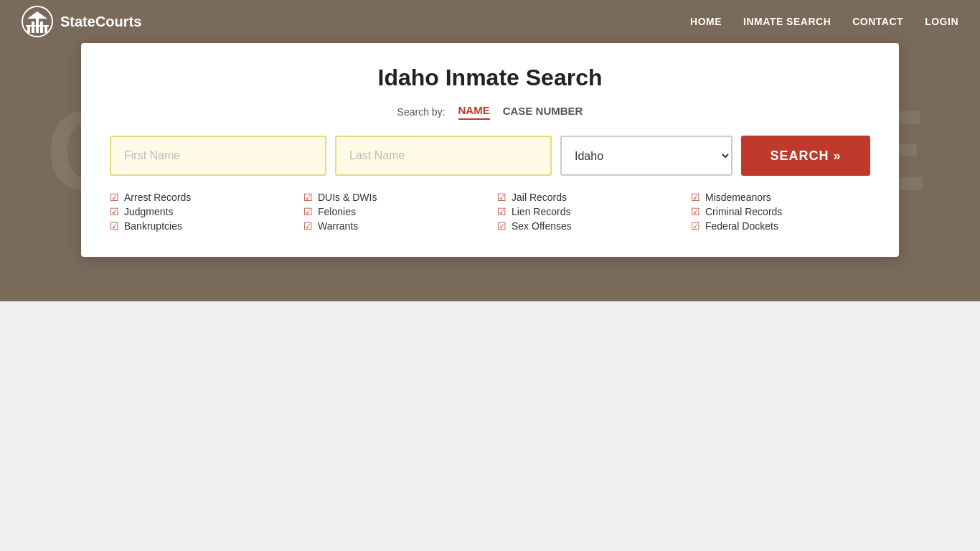  What do you see at coordinates (199, 212) in the screenshot?
I see `check-judgments: ☑ Judgments` at bounding box center [199, 212].